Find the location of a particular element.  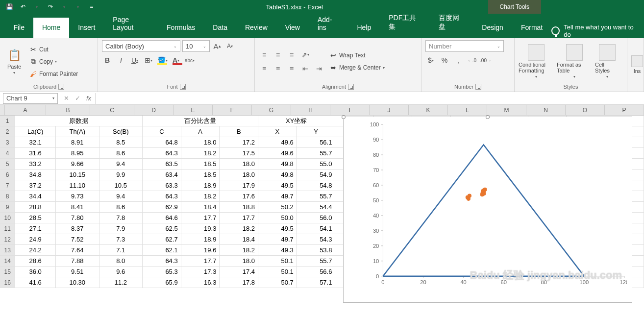

redo-dropdown-icon: ▾ is located at coordinates (64, 7).